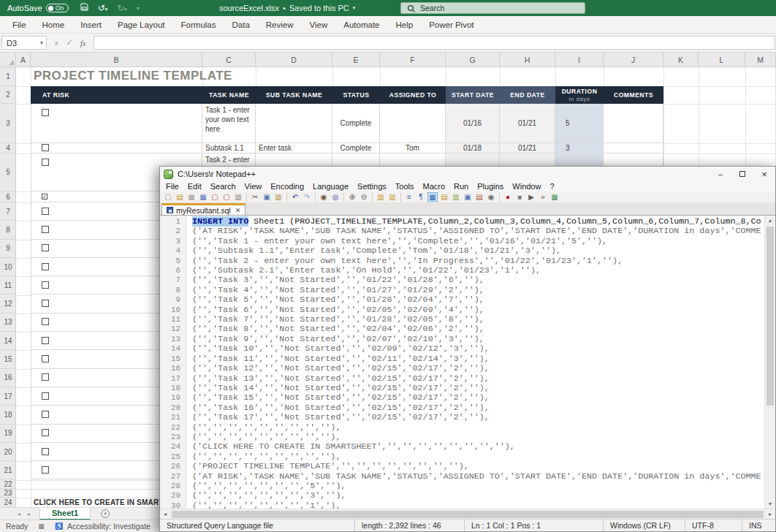  I want to click on column-header-k: K, so click(681, 60).